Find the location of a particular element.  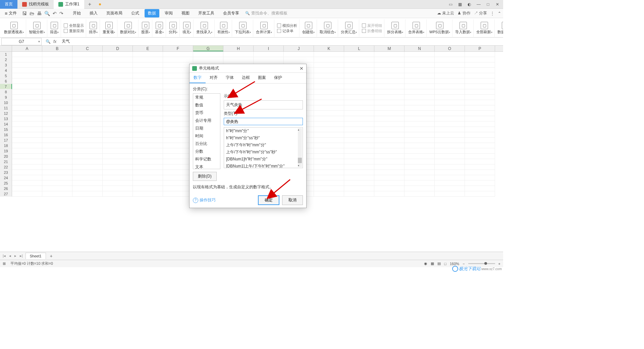

col-header-A: A is located at coordinates (27, 48).